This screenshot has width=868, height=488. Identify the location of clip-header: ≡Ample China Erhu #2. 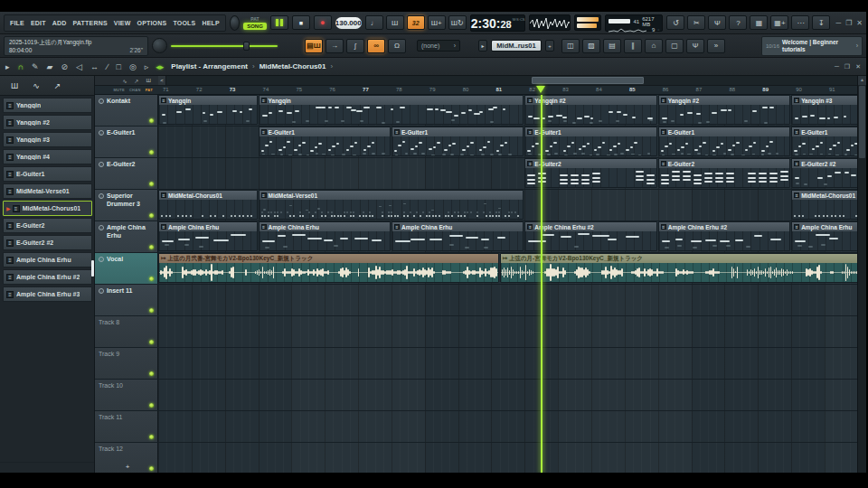
(590, 227).